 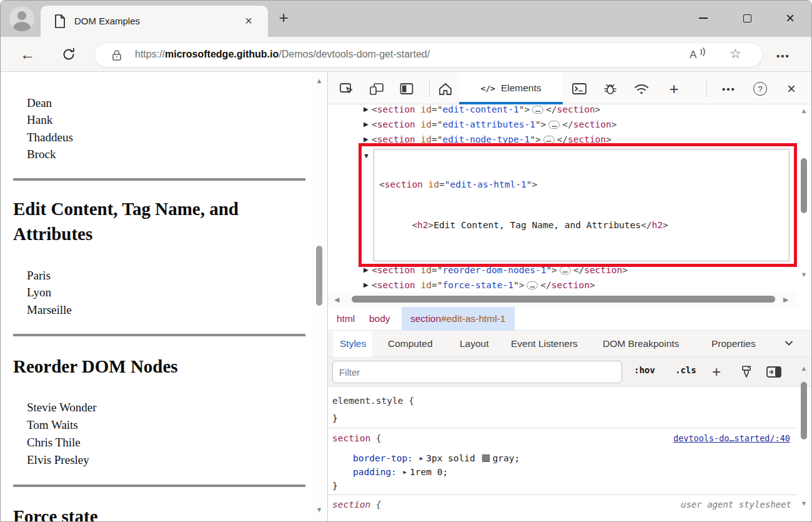 What do you see at coordinates (357, 504) in the screenshot?
I see `ua-rule-selector: section {` at bounding box center [357, 504].